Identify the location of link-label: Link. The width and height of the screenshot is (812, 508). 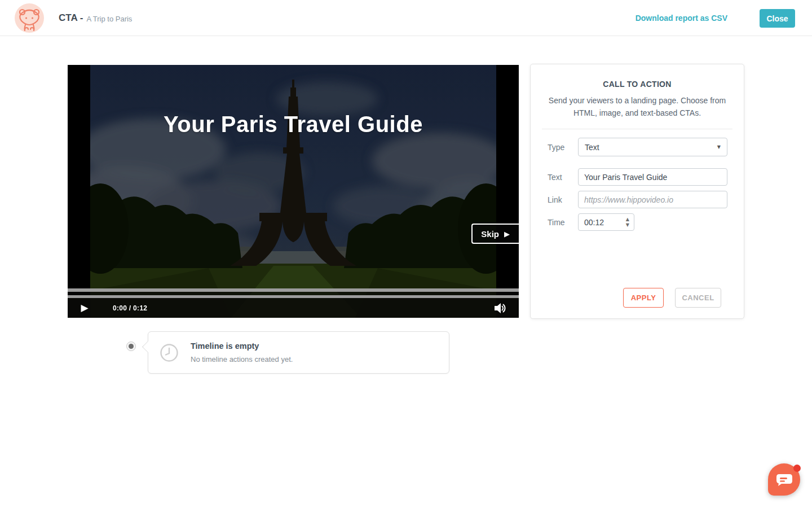
(563, 200).